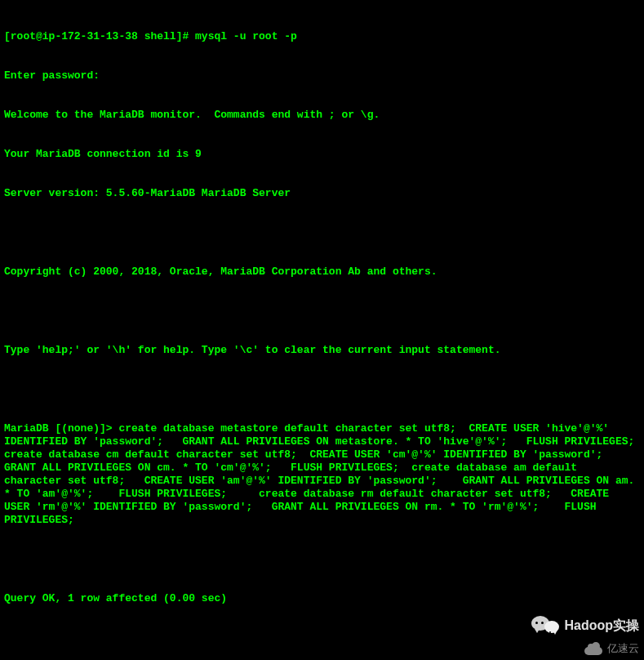 This screenshot has width=644, height=660. I want to click on yisu-label: 亿速云, so click(624, 649).